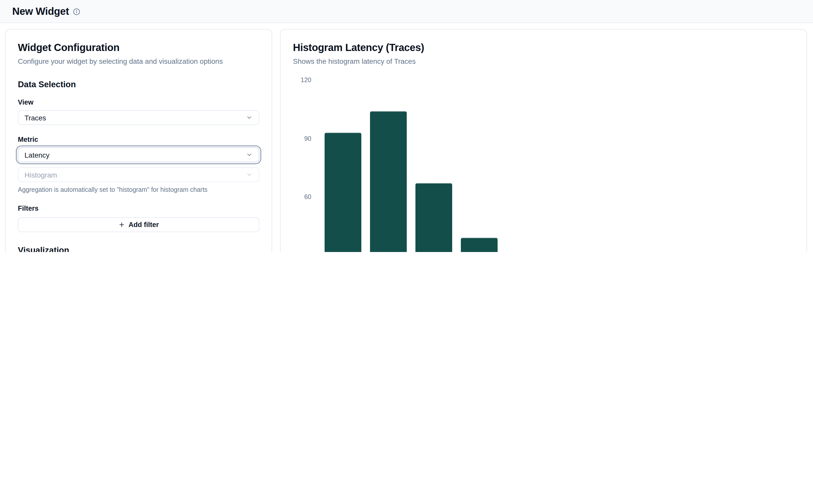 This screenshot has width=813, height=504. What do you see at coordinates (41, 11) in the screenshot?
I see `page-title: New Widget` at bounding box center [41, 11].